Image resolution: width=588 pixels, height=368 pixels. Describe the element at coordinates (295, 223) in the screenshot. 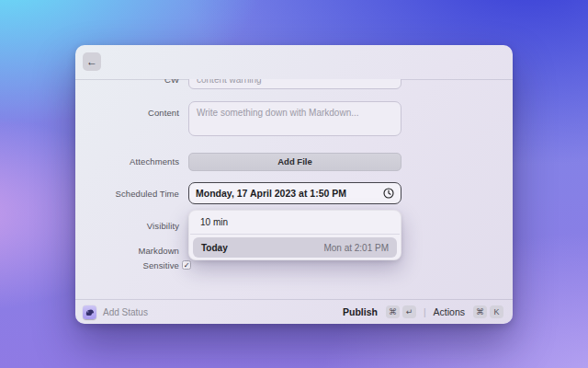

I see `dropdown-item-10min: 10 min` at that location.